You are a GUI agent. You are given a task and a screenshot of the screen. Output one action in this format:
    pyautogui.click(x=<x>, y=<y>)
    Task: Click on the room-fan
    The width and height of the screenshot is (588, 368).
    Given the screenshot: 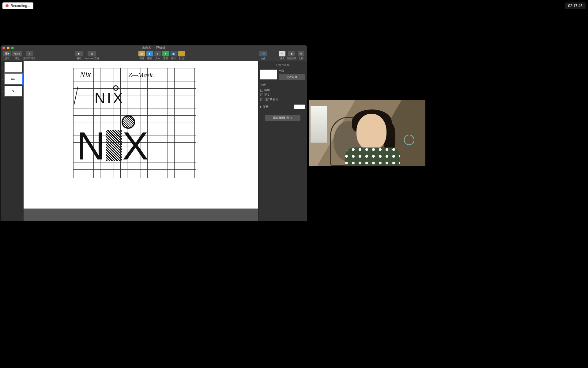 What is the action you would take?
    pyautogui.click(x=409, y=140)
    